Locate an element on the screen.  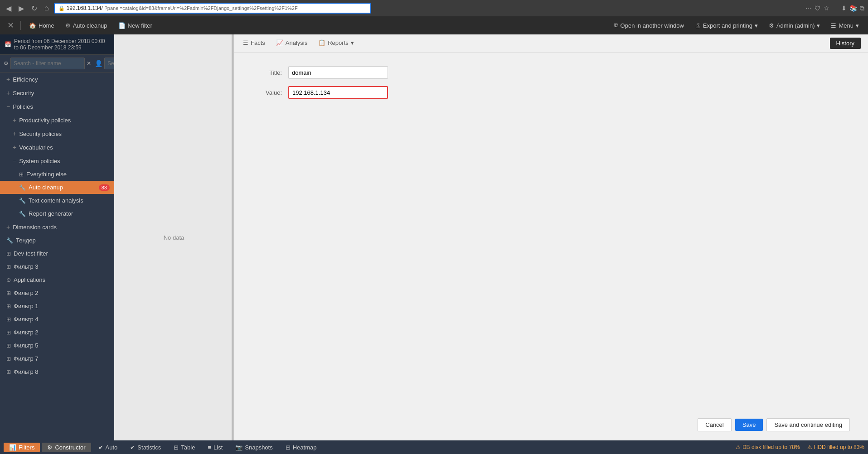
url-path: ?panel=catalog&id=83&frameUrl=%2Fadmin%2… is located at coordinates (201, 8).